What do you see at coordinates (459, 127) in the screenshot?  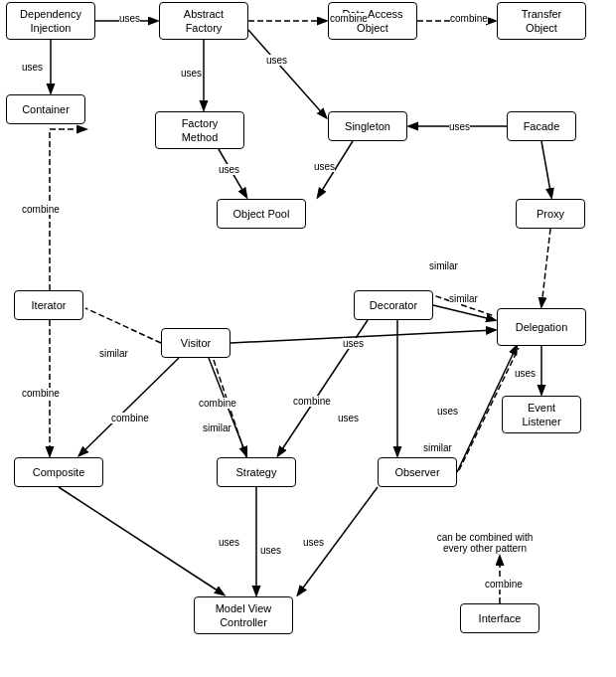 I see `label-uses-5: uses` at bounding box center [459, 127].